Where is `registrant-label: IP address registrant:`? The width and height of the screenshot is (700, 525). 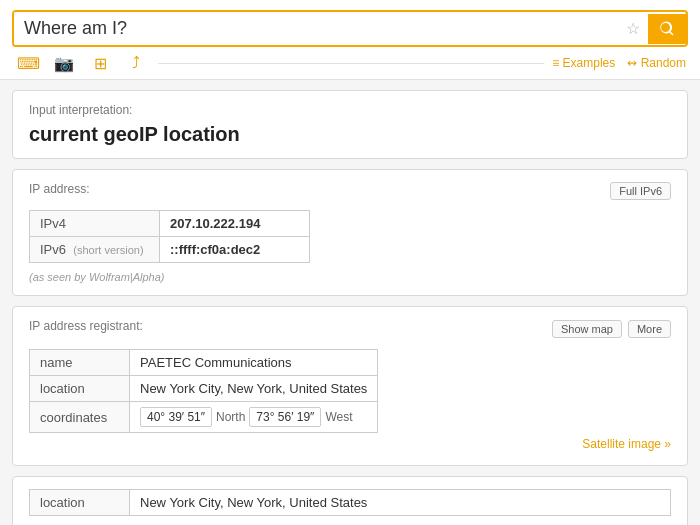 registrant-label: IP address registrant: is located at coordinates (86, 326).